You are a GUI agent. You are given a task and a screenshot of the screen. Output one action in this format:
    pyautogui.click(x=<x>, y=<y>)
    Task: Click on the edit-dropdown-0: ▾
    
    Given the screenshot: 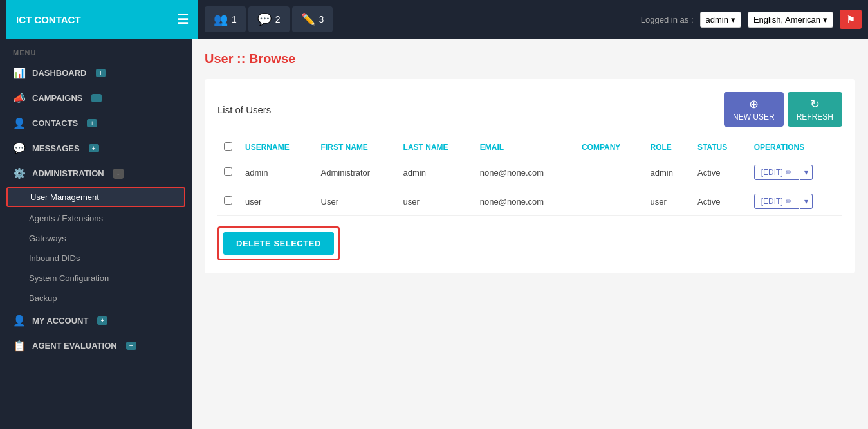 What is the action you would take?
    pyautogui.click(x=807, y=172)
    